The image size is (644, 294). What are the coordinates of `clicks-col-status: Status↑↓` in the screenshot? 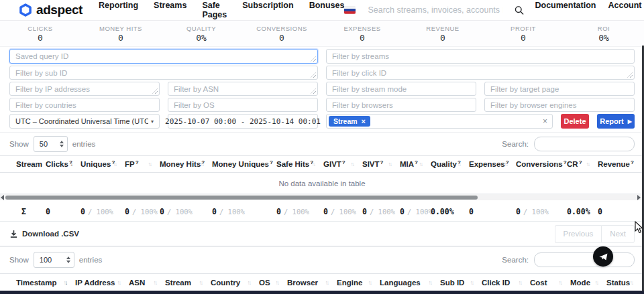 It's located at (617, 283).